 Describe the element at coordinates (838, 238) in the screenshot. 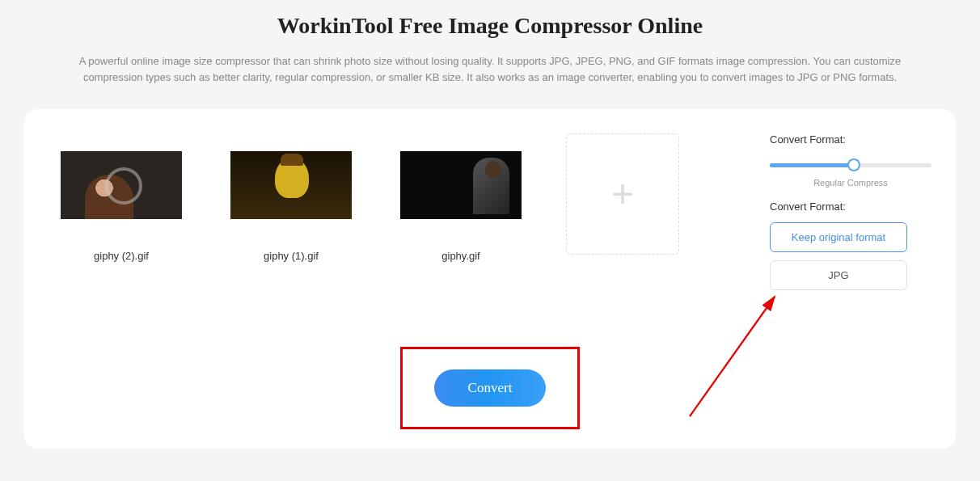

I see `format-option-keep: Keep original format` at that location.